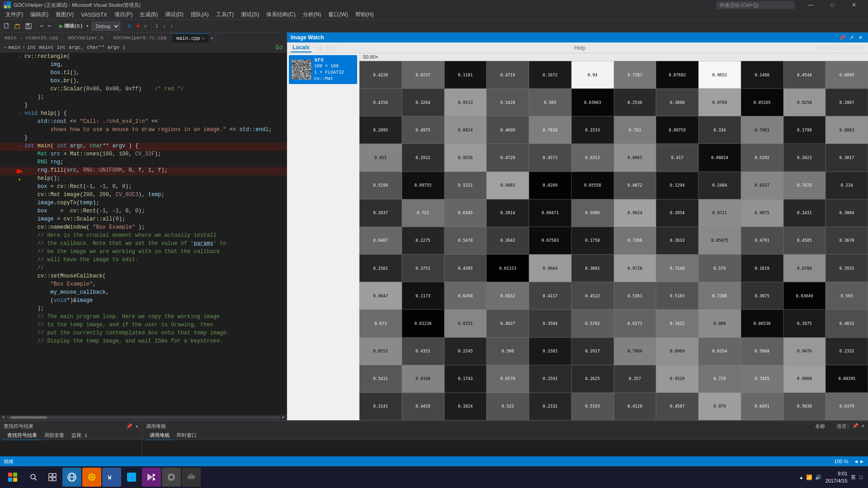 This screenshot has width=868, height=488. I want to click on menu-file: 文件(F), so click(14, 15).